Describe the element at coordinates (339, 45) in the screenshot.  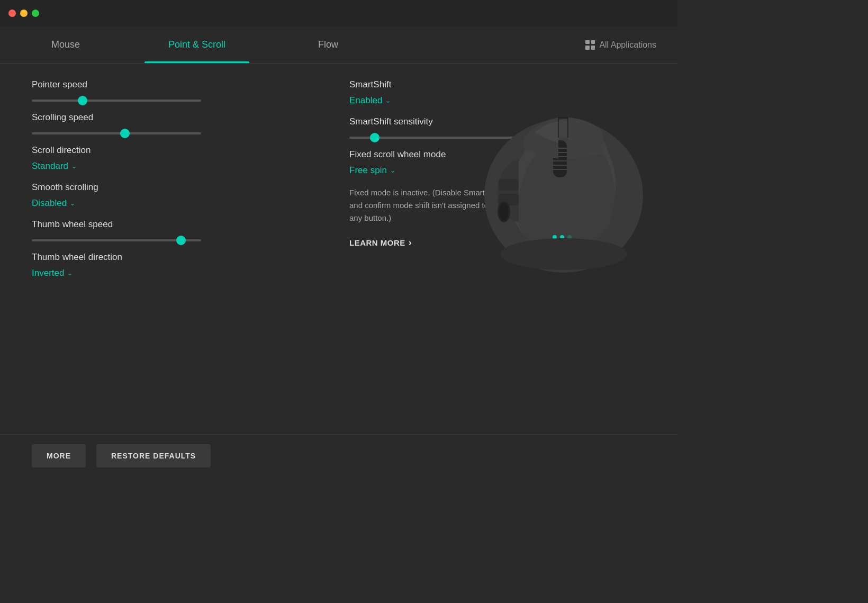
I see `tabbar: Mouse Point & Scroll Flow All Applicatio…` at that location.